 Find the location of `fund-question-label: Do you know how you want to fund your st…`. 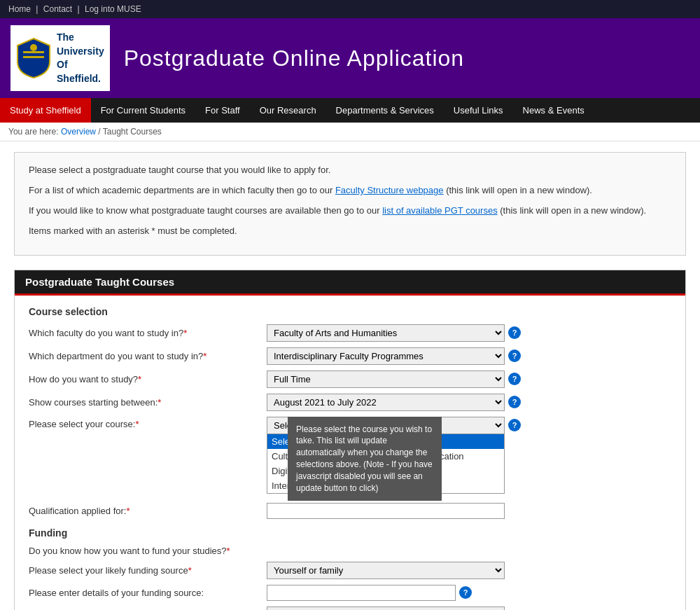

fund-question-label: Do you know how you want to fund your st… is located at coordinates (148, 550).